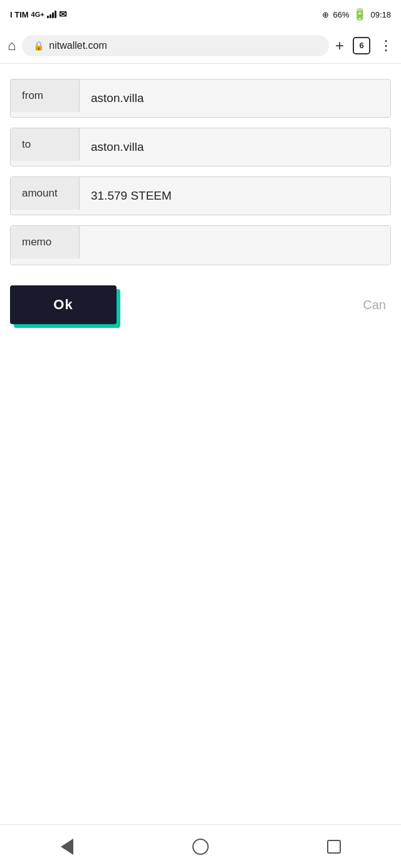  Describe the element at coordinates (38, 14) in the screenshot. I see `network-type: 4G+` at that location.